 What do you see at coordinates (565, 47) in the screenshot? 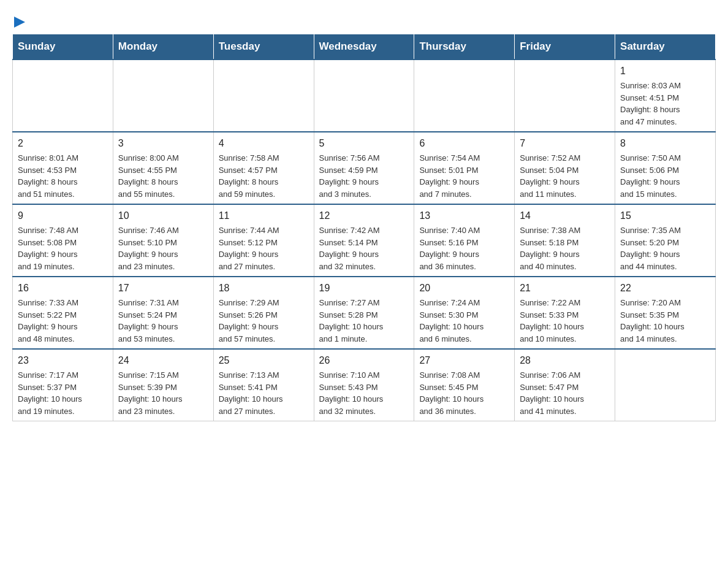
I see `weekday-header-friday: Friday` at bounding box center [565, 47].